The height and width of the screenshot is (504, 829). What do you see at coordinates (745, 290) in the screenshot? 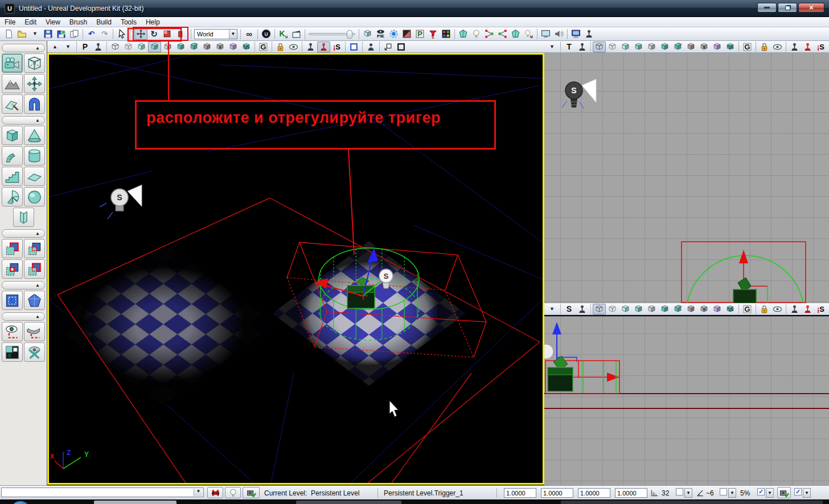
I see `trigger-actor` at bounding box center [745, 290].